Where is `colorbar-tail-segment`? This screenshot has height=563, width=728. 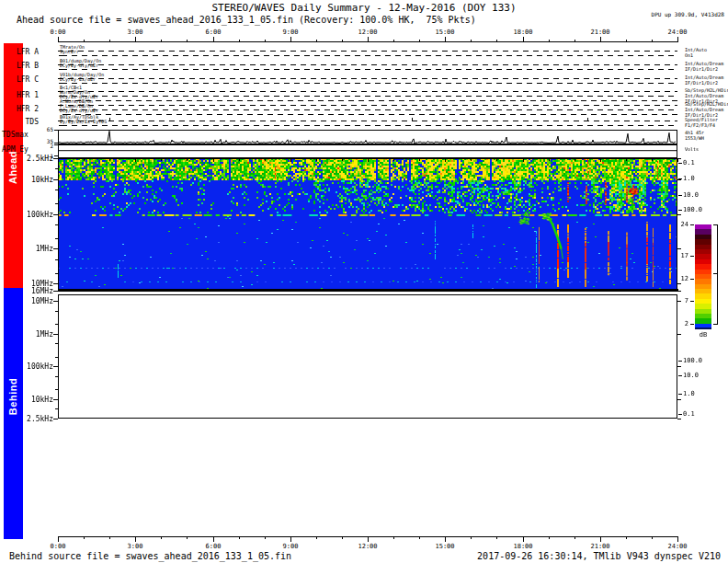
colorbar-tail-segment is located at coordinates (703, 328).